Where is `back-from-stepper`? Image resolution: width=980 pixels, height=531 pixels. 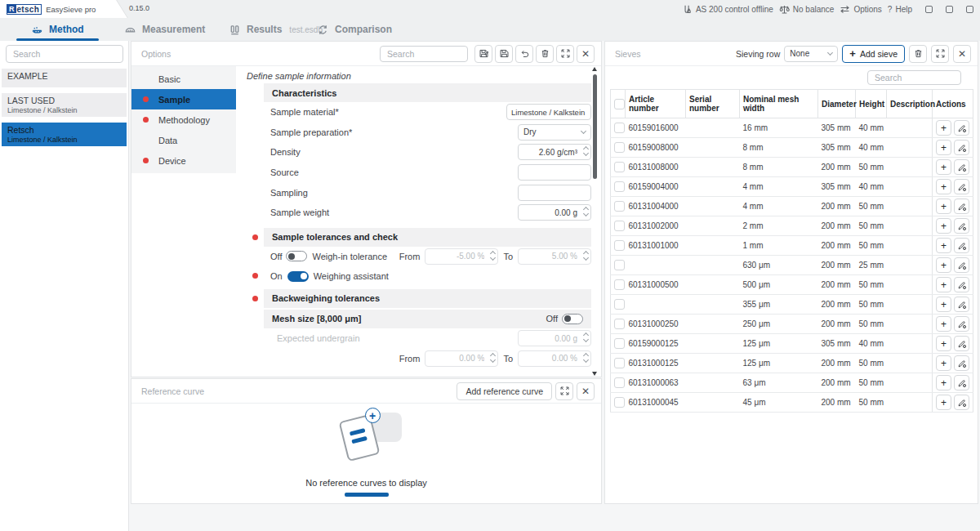
back-from-stepper is located at coordinates (493, 358).